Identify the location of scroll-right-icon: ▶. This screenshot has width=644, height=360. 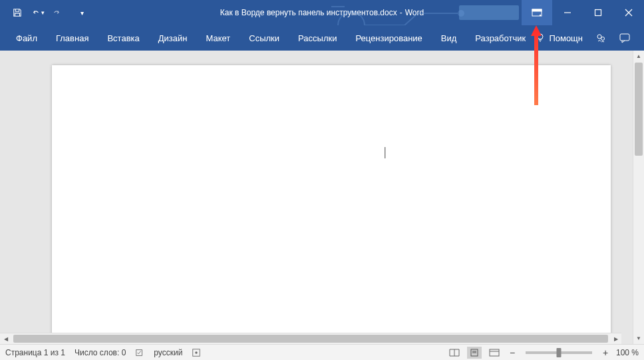
(616, 339).